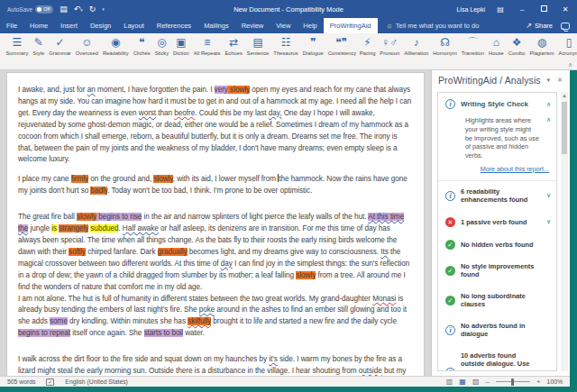  Describe the element at coordinates (498, 359) in the screenshot. I see `analysis-result-row: i10 adverbs found outside dialogue. Use …` at that location.